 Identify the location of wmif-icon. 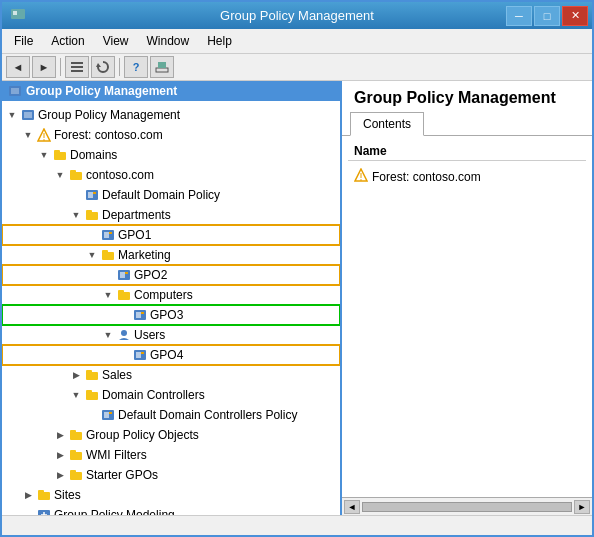
(76, 455).